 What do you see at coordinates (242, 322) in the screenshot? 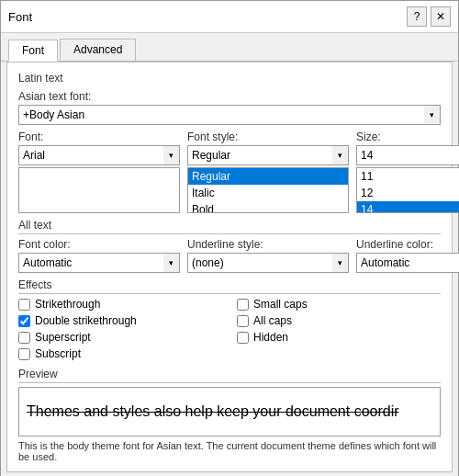
I see `all-caps-checkbox` at bounding box center [242, 322].